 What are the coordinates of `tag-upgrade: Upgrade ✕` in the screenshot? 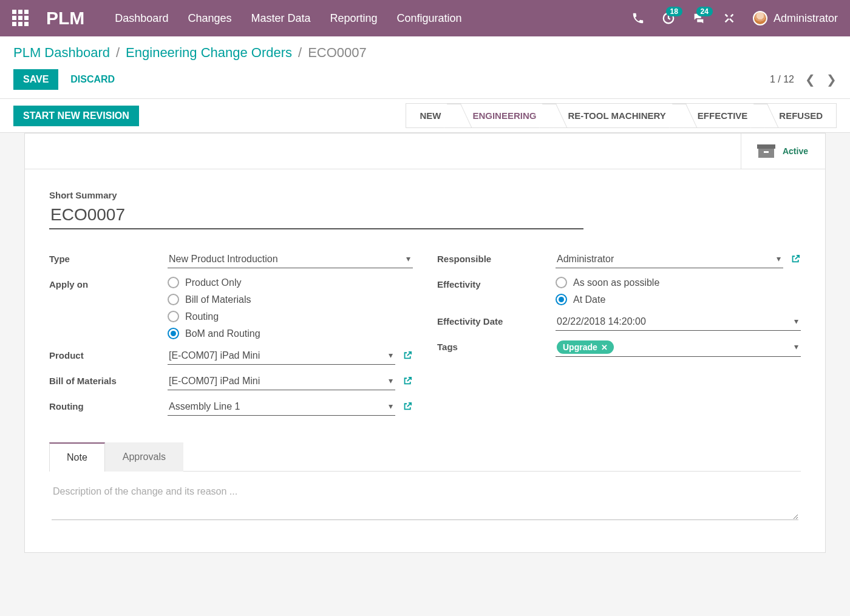 It's located at (585, 347).